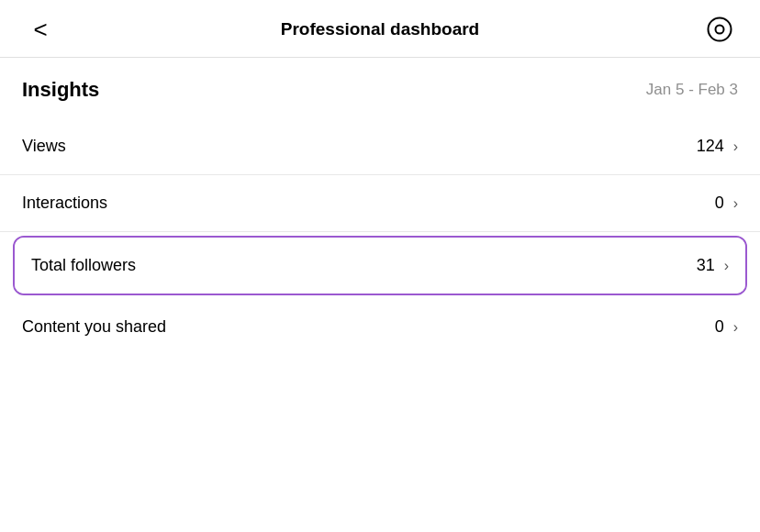 The height and width of the screenshot is (532, 760). What do you see at coordinates (706, 266) in the screenshot?
I see `total-followers-value: 31` at bounding box center [706, 266].